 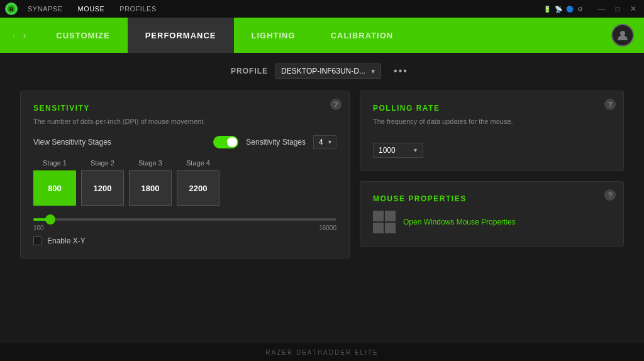 What do you see at coordinates (50, 219) in the screenshot?
I see `slider-thumb` at bounding box center [50, 219].